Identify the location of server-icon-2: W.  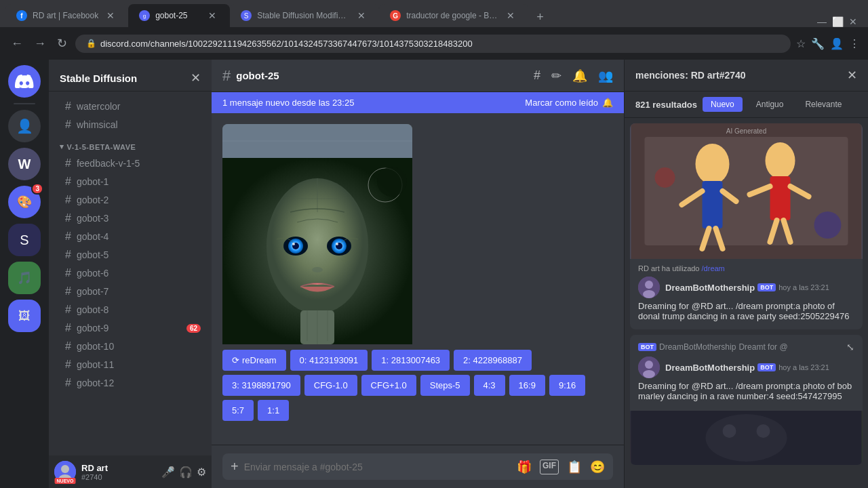
(24, 164).